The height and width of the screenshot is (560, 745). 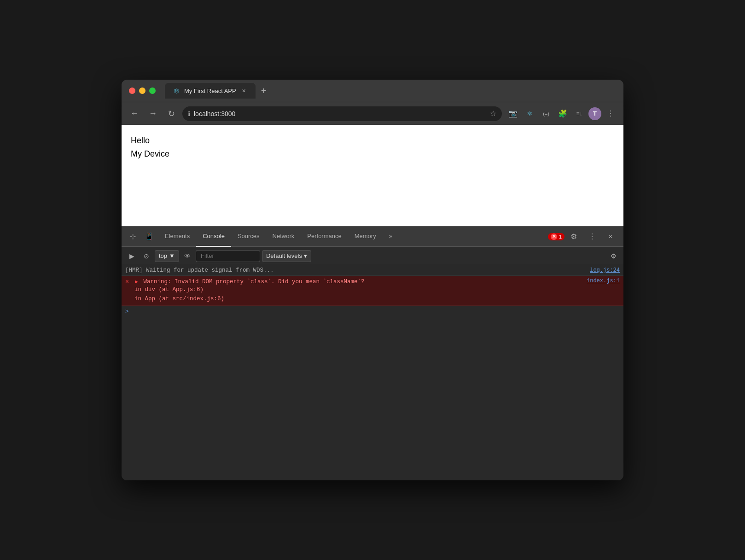 I want to click on camera-button: 📷, so click(x=513, y=114).